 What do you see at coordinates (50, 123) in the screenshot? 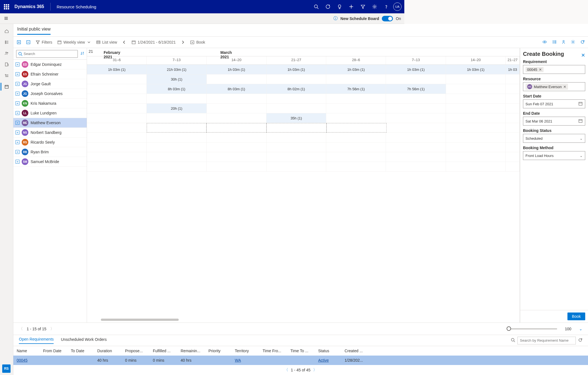
I see `resource-row: +MEMatthew Everson` at bounding box center [50, 123].